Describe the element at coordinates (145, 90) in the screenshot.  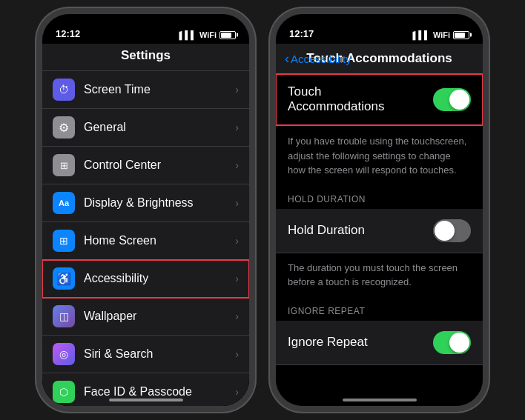
I see `settings-item-screen-time: ⏱ Screen Time ›` at that location.